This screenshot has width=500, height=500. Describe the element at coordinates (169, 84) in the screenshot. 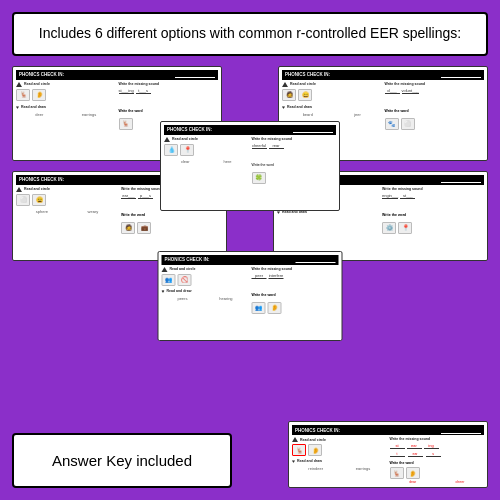

I see `write-sound-title: Write the missing sound` at that location.